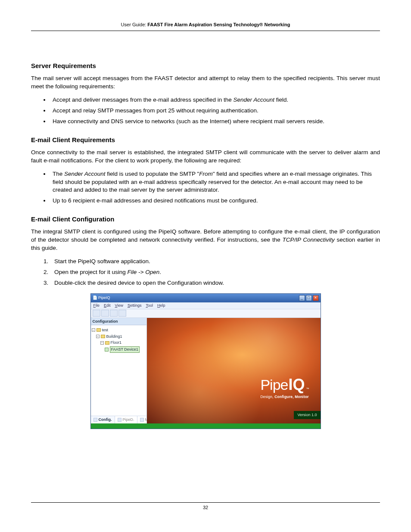 The width and height of the screenshot is (411, 532). What do you see at coordinates (161, 306) in the screenshot?
I see `menu-help: Help` at bounding box center [161, 306].